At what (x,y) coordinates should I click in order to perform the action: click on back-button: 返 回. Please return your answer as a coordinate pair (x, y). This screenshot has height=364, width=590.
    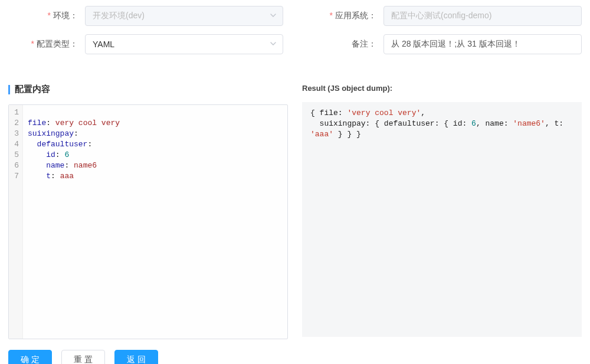
    Looking at the image, I should click on (136, 357).